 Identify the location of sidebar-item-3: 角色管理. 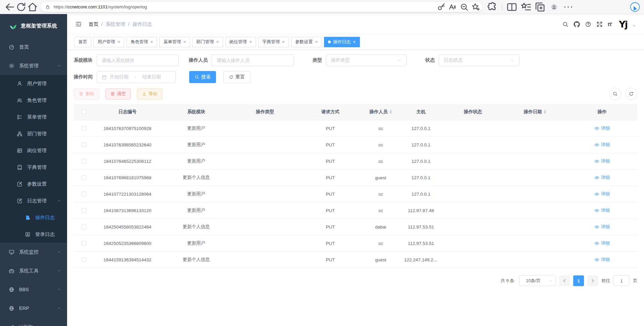
(34, 100).